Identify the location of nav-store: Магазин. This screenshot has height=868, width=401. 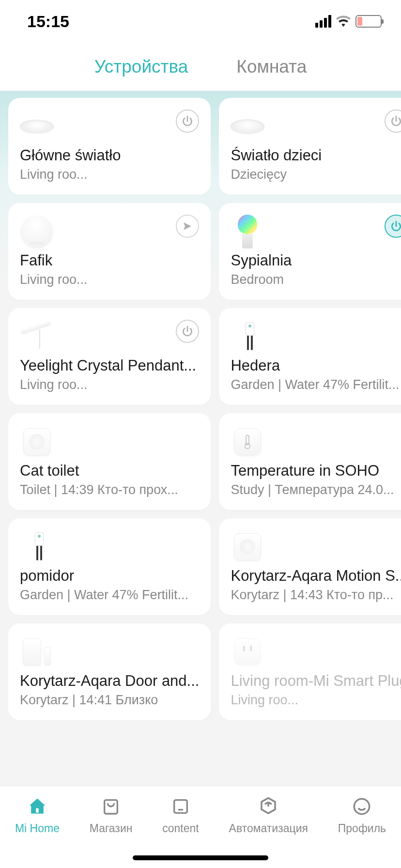
(111, 815).